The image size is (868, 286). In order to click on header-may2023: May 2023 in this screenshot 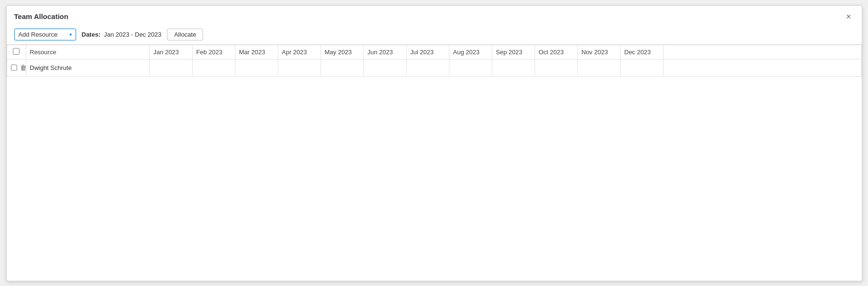, I will do `click(342, 52)`.